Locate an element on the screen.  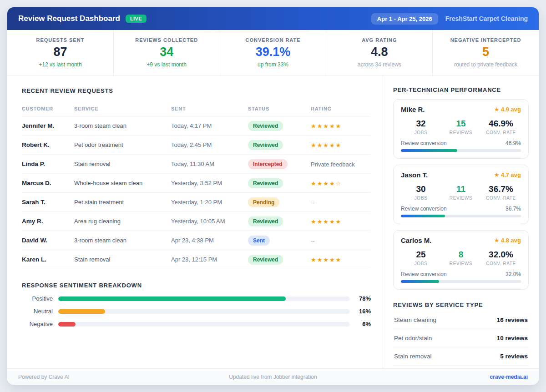
technician-avg-rating: ★ 4.8 avg is located at coordinates (508, 240).